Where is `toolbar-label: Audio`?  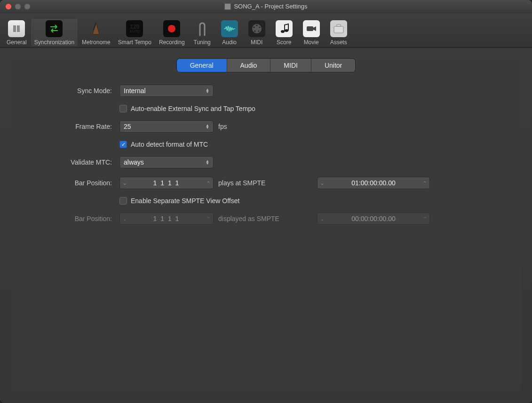
toolbar-label: Audio is located at coordinates (230, 42).